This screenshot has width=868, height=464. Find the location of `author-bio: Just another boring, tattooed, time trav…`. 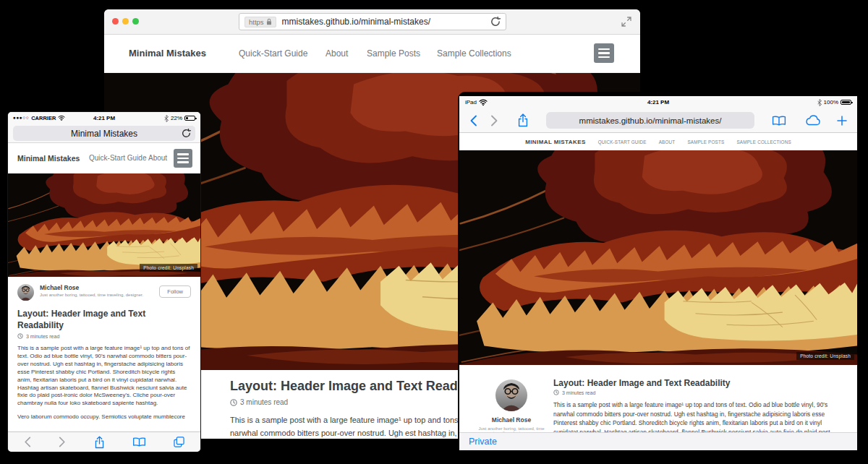

author-bio: Just another boring, tattooed, time trav… is located at coordinates (91, 295).